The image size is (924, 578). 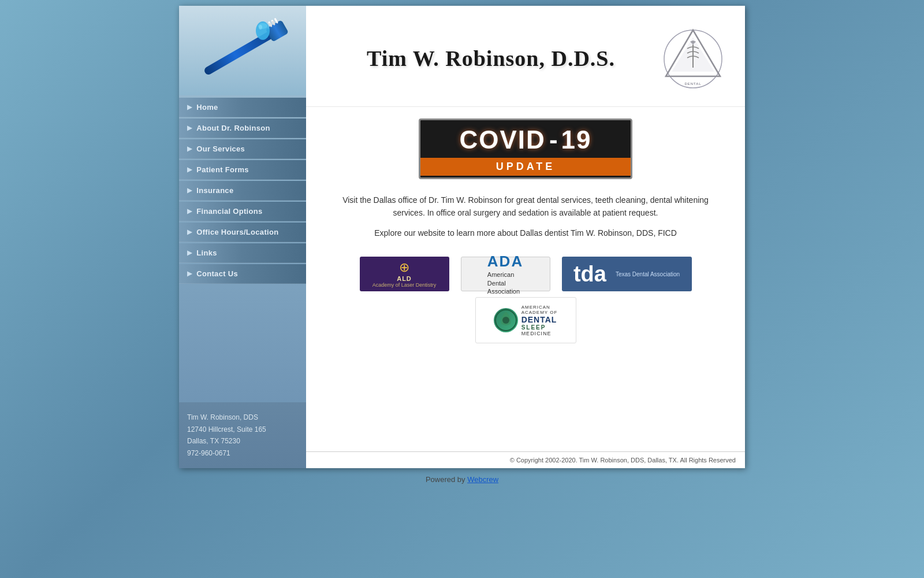 I want to click on ada-acronym: ADA, so click(x=505, y=261).